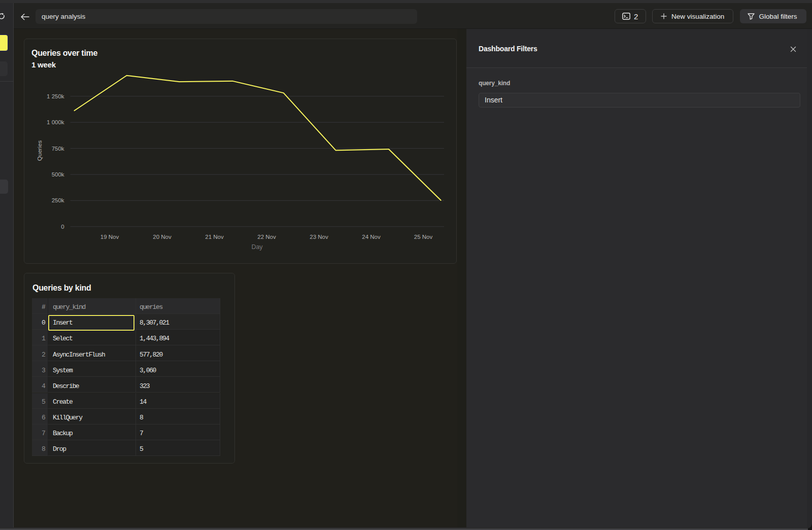  What do you see at coordinates (62, 227) in the screenshot?
I see `svg-text: 0` at bounding box center [62, 227].